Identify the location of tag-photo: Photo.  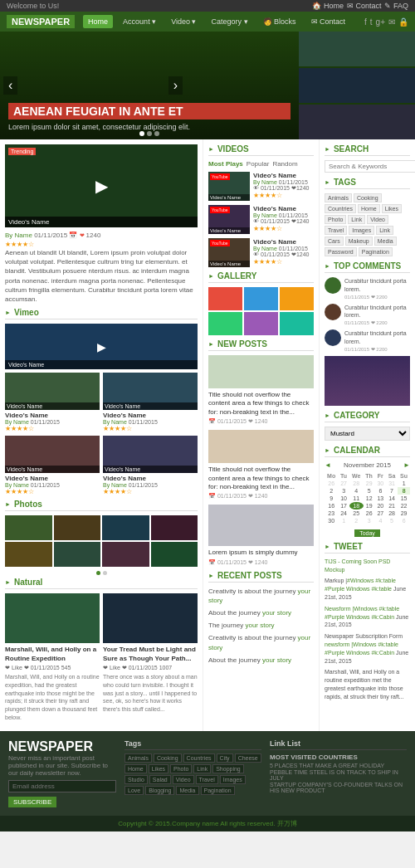
(335, 219).